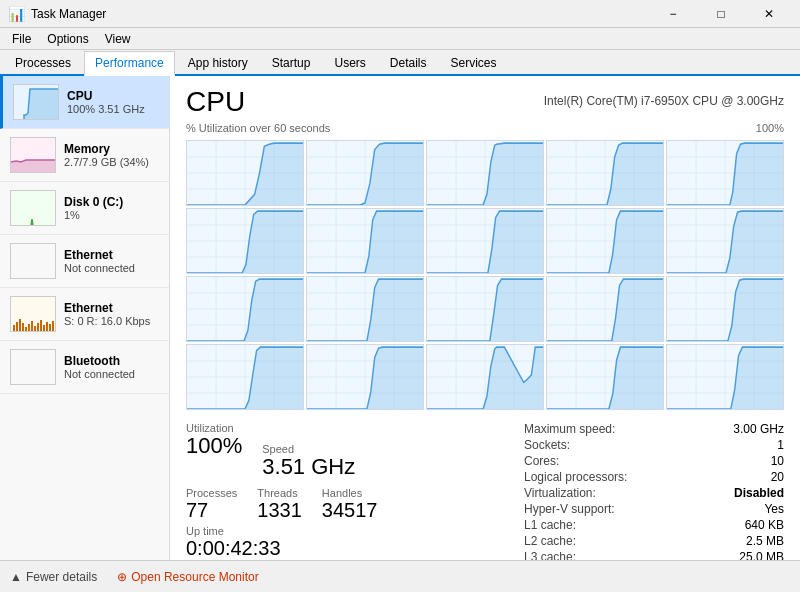 This screenshot has height=592, width=800. Describe the element at coordinates (355, 542) in the screenshot. I see `uptime-row: Up time 0:00:42:33` at that location.